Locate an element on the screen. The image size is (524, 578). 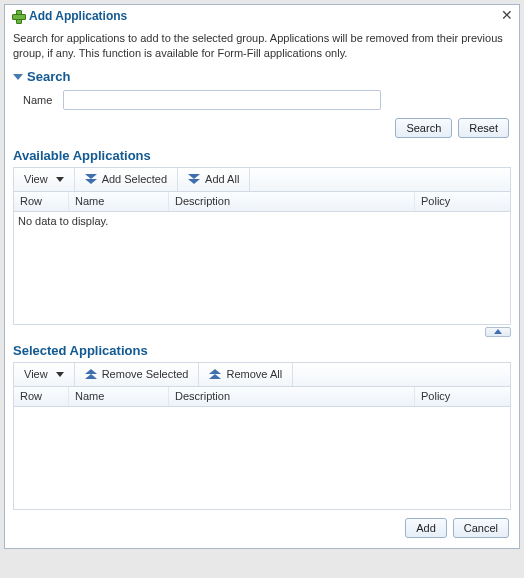
dialog-header: Add Applications ✕ is located at coordinates (262, 14).